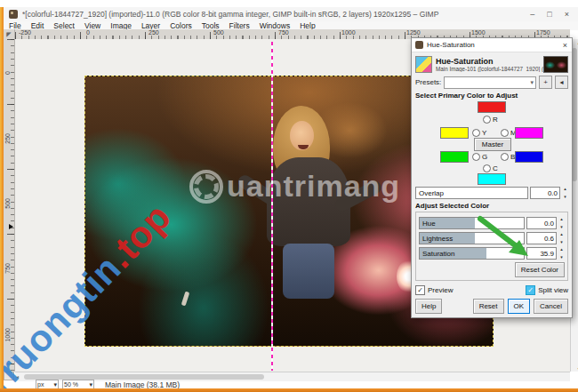  What do you see at coordinates (471, 193) in the screenshot?
I see `overlap-slider: Overlap` at bounding box center [471, 193].